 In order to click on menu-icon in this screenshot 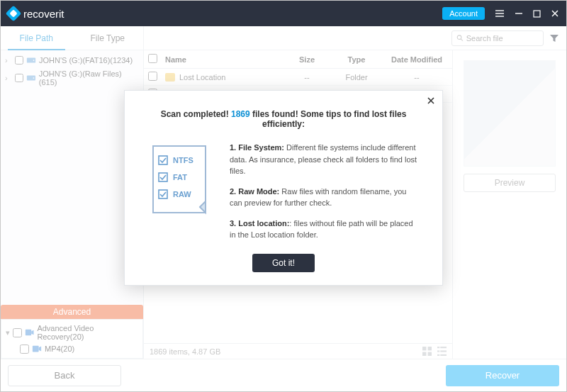, I will do `click(500, 13)`.